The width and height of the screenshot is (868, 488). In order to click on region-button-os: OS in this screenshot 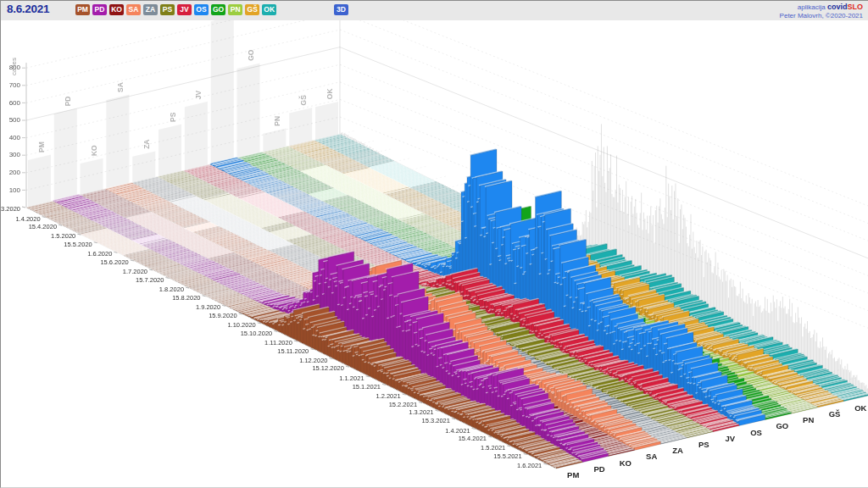, I will do `click(202, 10)`.